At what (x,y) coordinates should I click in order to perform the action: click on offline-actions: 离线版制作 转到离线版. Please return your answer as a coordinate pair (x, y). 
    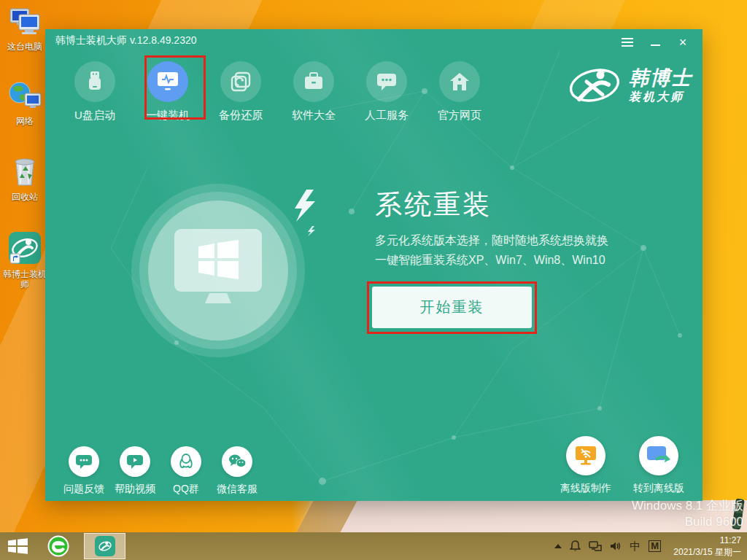
    Looking at the image, I should click on (622, 465).